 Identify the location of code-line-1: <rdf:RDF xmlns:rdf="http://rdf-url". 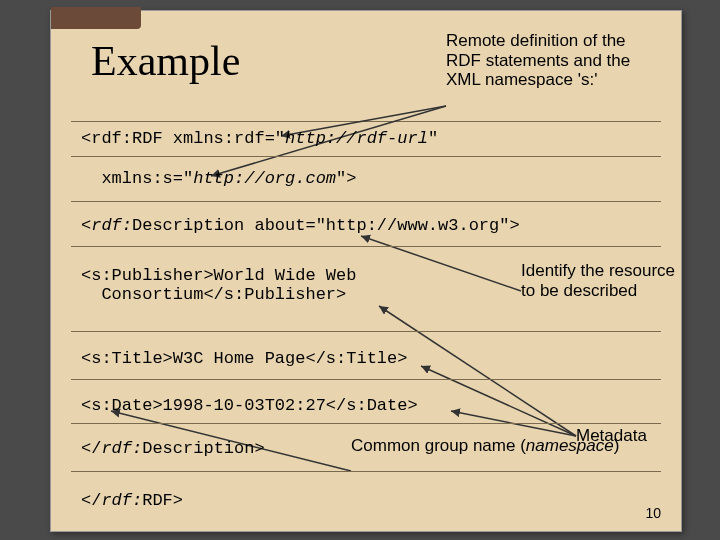
(260, 138).